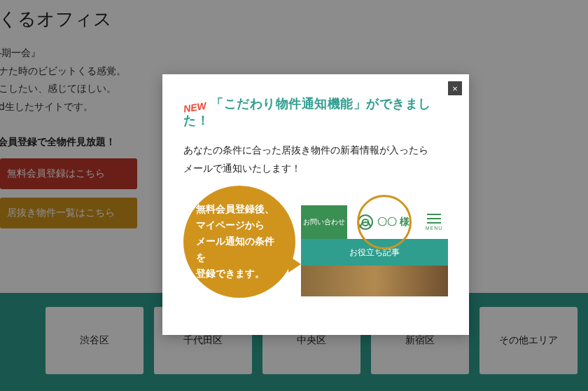 Image resolution: width=588 pixels, height=391 pixels. What do you see at coordinates (365, 222) in the screenshot?
I see `user-icon` at bounding box center [365, 222].